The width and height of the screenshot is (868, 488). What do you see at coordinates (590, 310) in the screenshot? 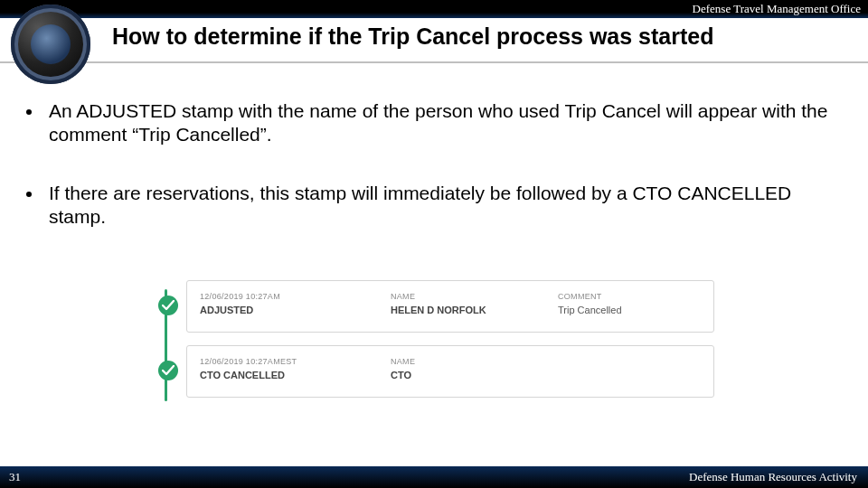
I see `comment-value: Trip Cancelled` at bounding box center [590, 310].